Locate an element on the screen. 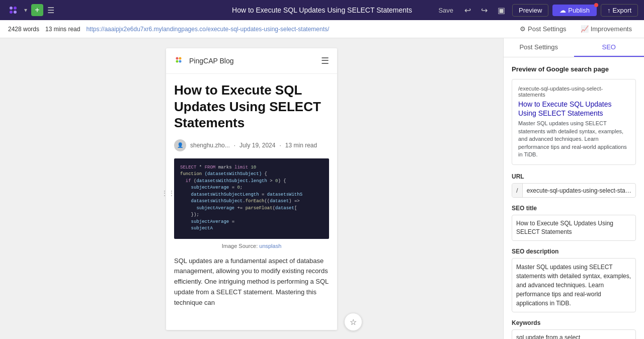 The height and width of the screenshot is (339, 644). author-avatar: 👤 is located at coordinates (180, 145).